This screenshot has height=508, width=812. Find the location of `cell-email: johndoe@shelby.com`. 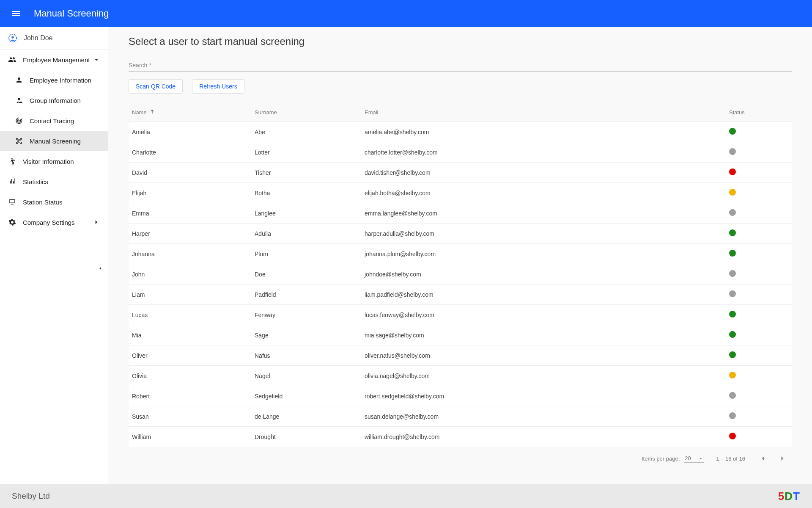

cell-email: johndoe@shelby.com is located at coordinates (547, 274).